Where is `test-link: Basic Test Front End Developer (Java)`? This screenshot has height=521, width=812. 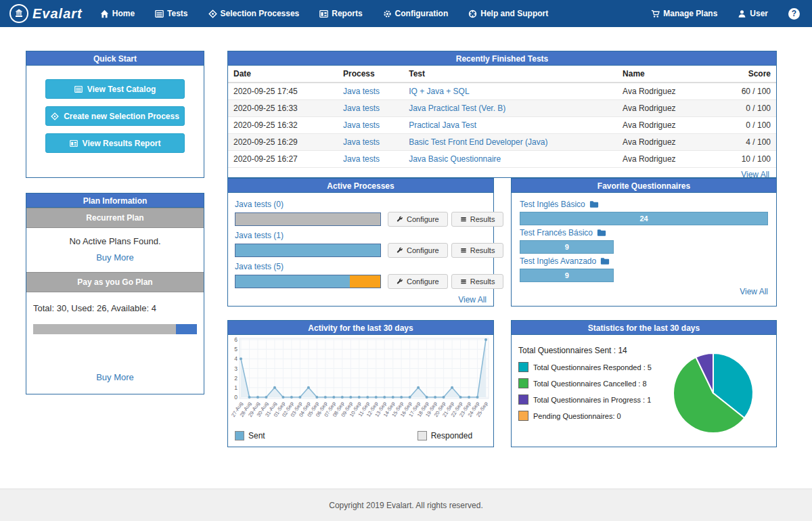
test-link: Basic Test Front End Developer (Java) is located at coordinates (478, 142).